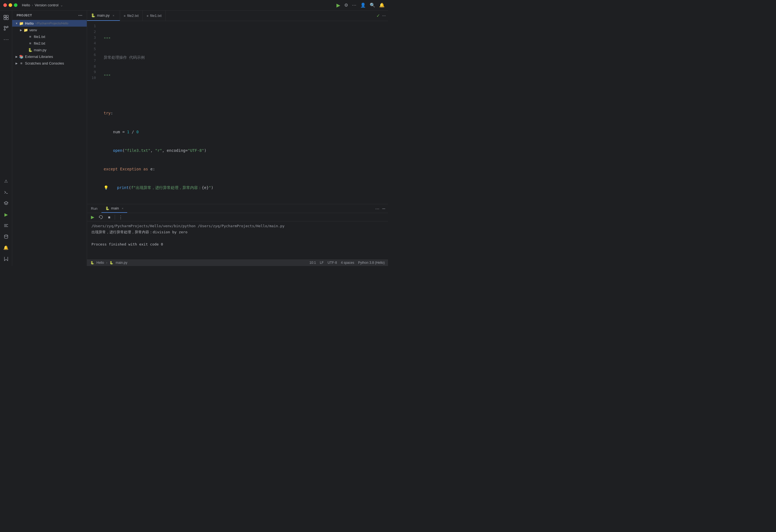 This screenshot has height=532, width=776. Describe the element at coordinates (347, 263) in the screenshot. I see `status-bar-right: 10:1 LF UTF-8 4 spaces Python 3.8 (Hello…` at that location.